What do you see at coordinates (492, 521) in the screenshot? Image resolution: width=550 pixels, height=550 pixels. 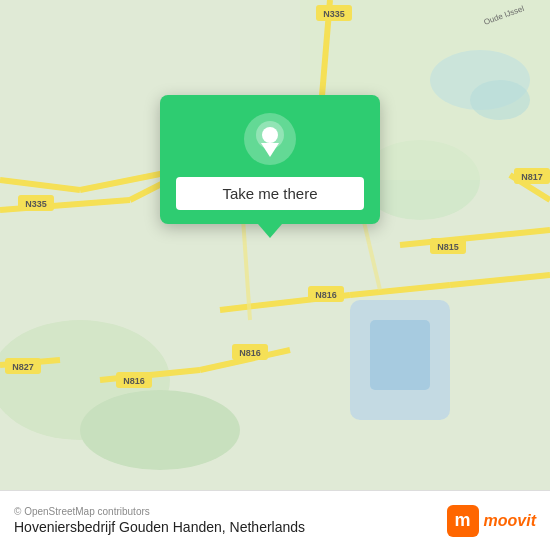 I see `moovit-logo: m moovit` at bounding box center [492, 521].